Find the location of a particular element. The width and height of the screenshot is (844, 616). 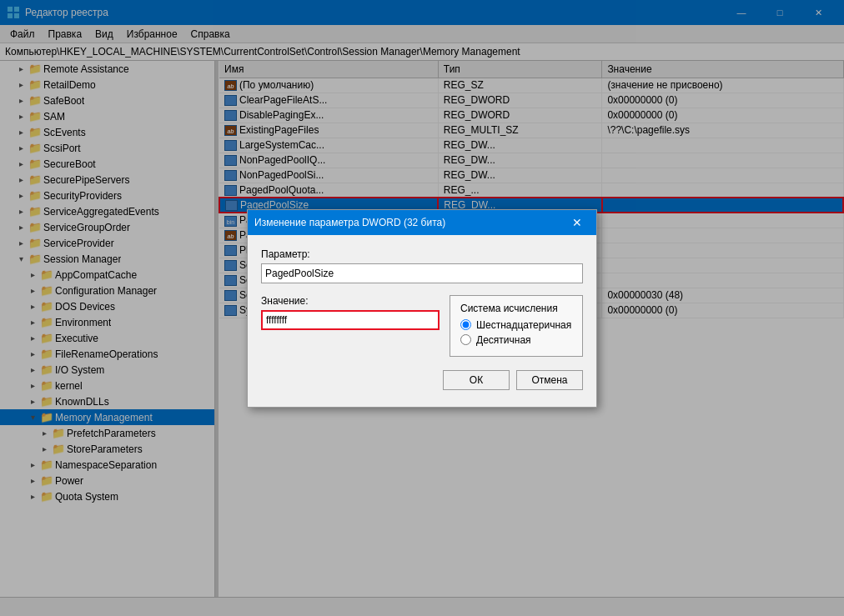

radix-section: Система исчисления Шестнадцатеричная Дес… is located at coordinates (516, 326).